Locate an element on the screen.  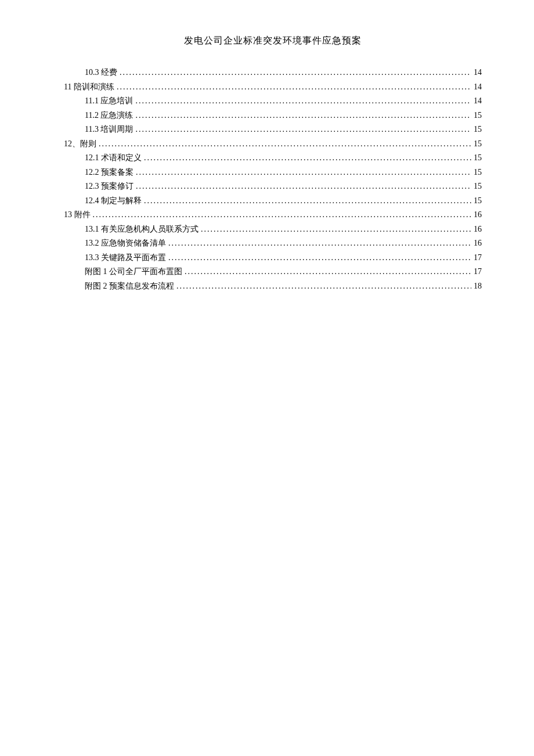
toc-label: 附图 1 公司全厂平面布置图 is located at coordinates (134, 272).